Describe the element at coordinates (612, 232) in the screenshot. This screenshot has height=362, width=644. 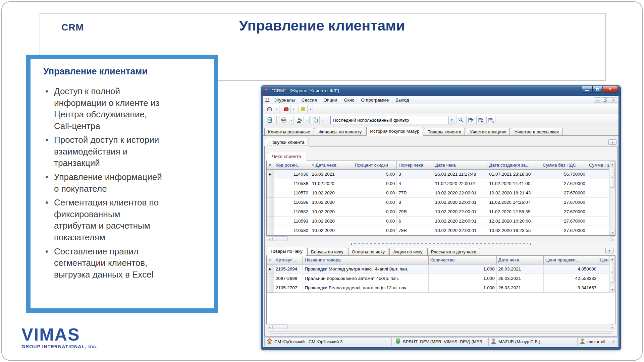
I see `scroll-down-icon: ▼` at that location.